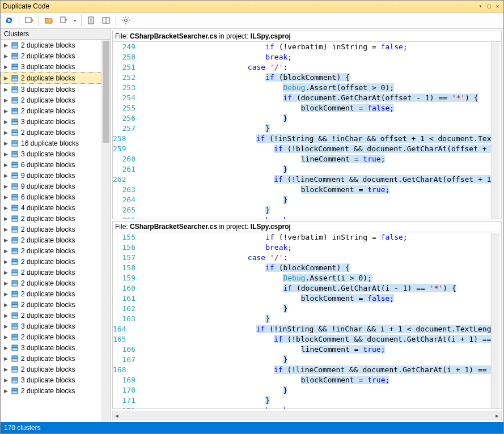 The width and height of the screenshot is (504, 434). Describe the element at coordinates (303, 180) in the screenshot. I see `code-line: 262 if (!lineComment && document.GetChar…` at that location.